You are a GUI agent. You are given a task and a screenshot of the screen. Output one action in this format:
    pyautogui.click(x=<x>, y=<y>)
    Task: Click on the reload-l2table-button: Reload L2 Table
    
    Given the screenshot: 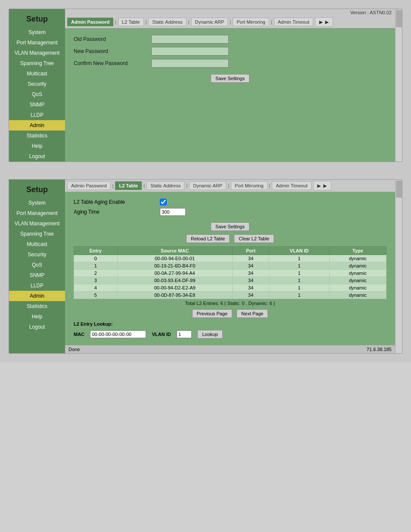 What is the action you would take?
    pyautogui.click(x=208, y=239)
    